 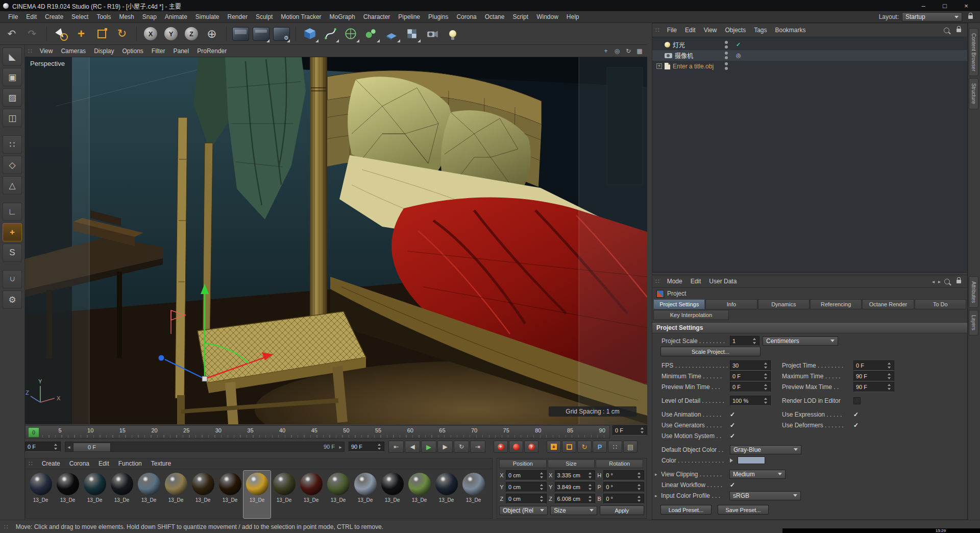 I want to click on object-row-light: 灯光 ✓, so click(x=810, y=45).